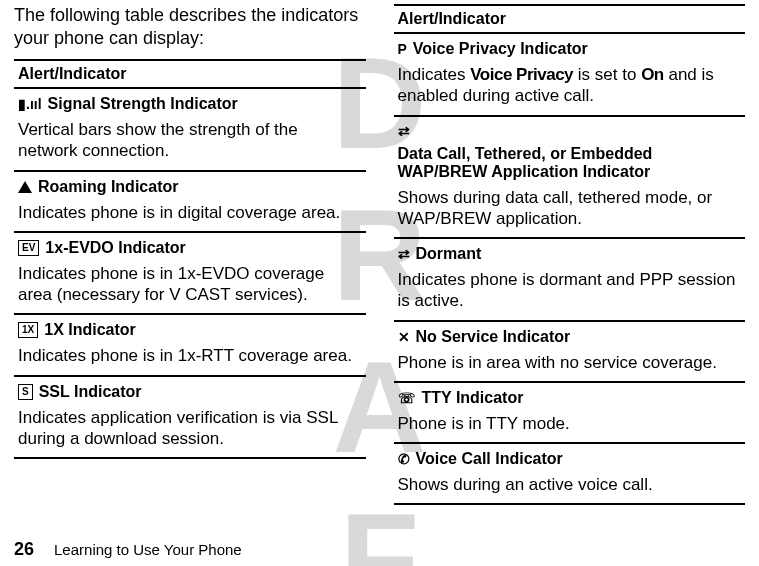 This screenshot has width=759, height=566. I want to click on row-desc: Phone is in TTY mode., so click(570, 424).